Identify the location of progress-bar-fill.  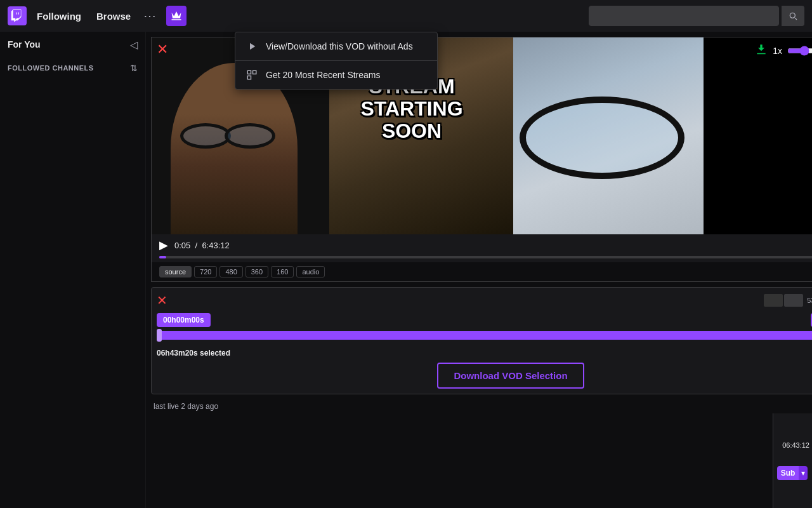
(162, 257).